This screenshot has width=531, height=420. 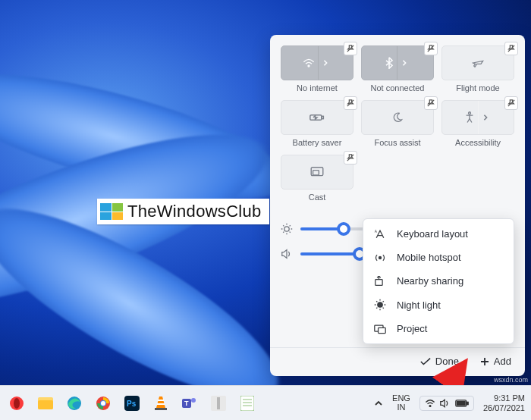 I want to click on svg-text: T, so click(x=187, y=403).